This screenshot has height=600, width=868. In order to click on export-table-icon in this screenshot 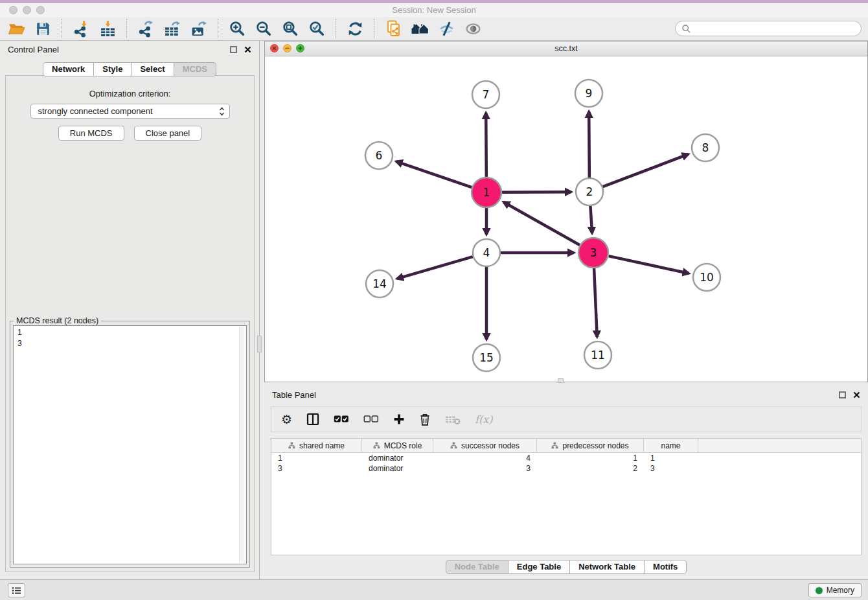, I will do `click(172, 29)`.